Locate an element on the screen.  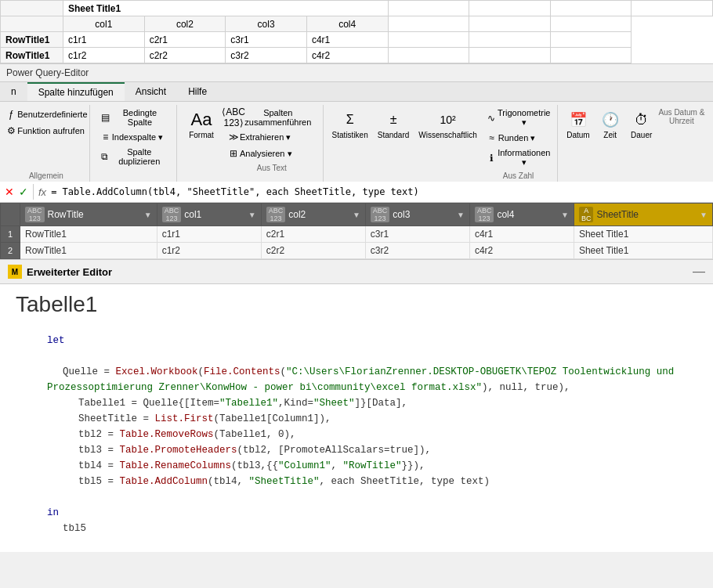
btn-datum: 📅 Datum is located at coordinates (578, 124).